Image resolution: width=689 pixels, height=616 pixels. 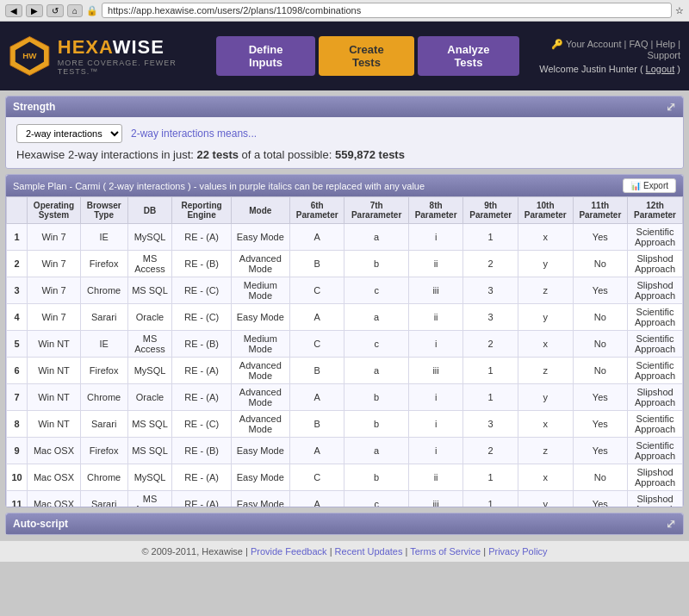 What do you see at coordinates (112, 56) in the screenshot?
I see `logo-area: HW HEXAWISE MORE COVERAGE. FEWER TESTS.™` at bounding box center [112, 56].